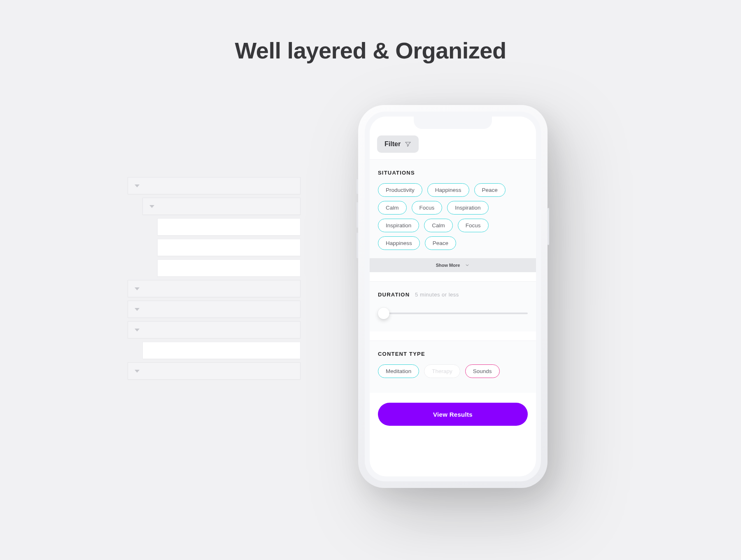 The height and width of the screenshot is (560, 741). I want to click on chevron-down-icon, so click(467, 265).